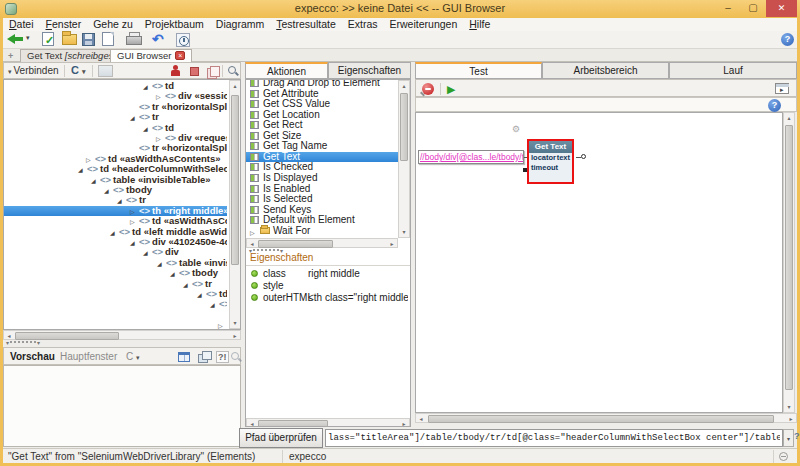  Describe the element at coordinates (116, 304) in the screenshot. I see `tree-node-div: <>div «input` at that location.